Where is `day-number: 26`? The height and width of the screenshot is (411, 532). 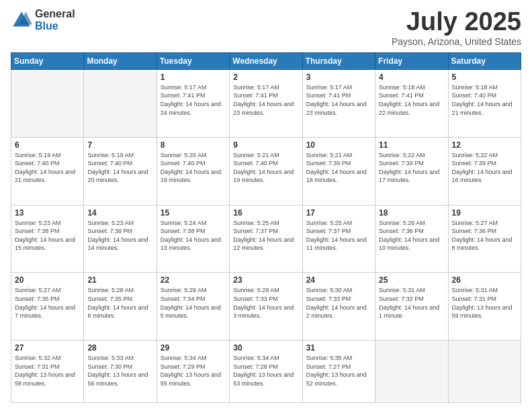
day-number: 26 is located at coordinates (485, 280).